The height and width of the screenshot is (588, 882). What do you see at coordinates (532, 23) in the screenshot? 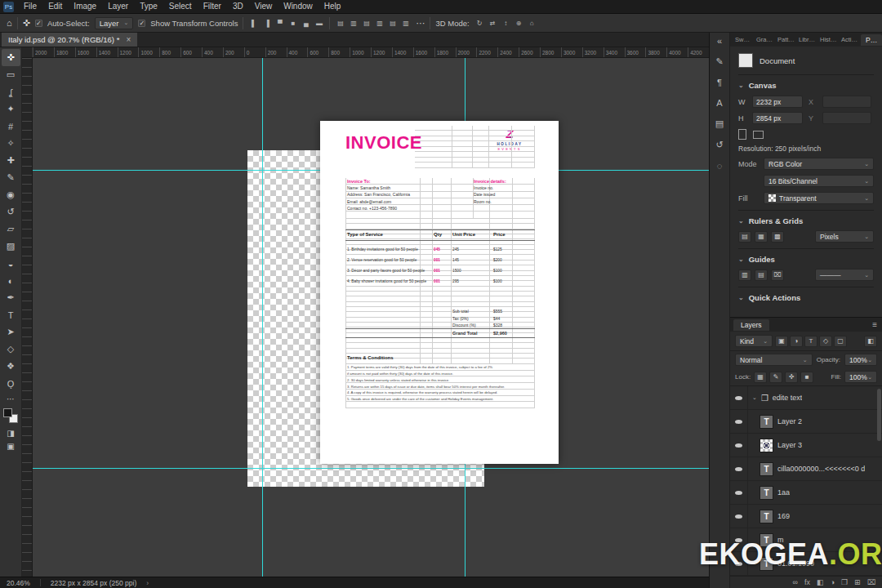
I see `3d-scale-icon: ⌂` at bounding box center [532, 23].